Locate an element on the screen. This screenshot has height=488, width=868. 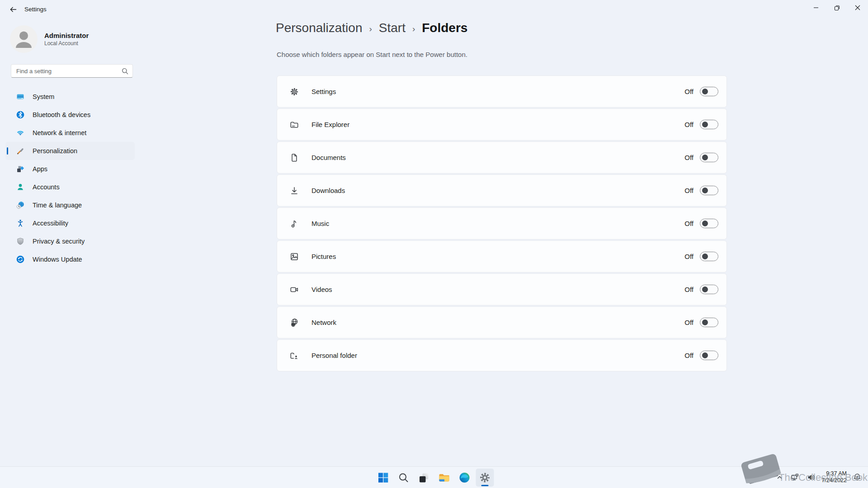
documents-toggle is located at coordinates (709, 157).